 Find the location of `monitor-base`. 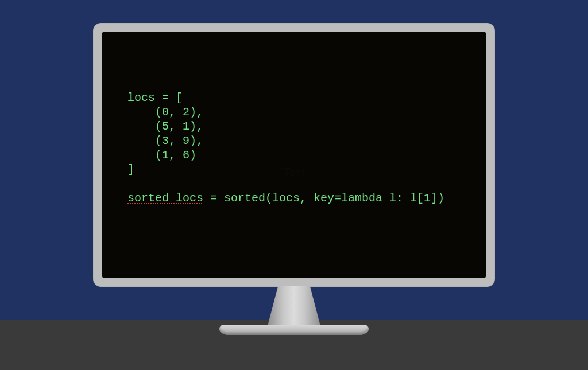

monitor-base is located at coordinates (294, 330).